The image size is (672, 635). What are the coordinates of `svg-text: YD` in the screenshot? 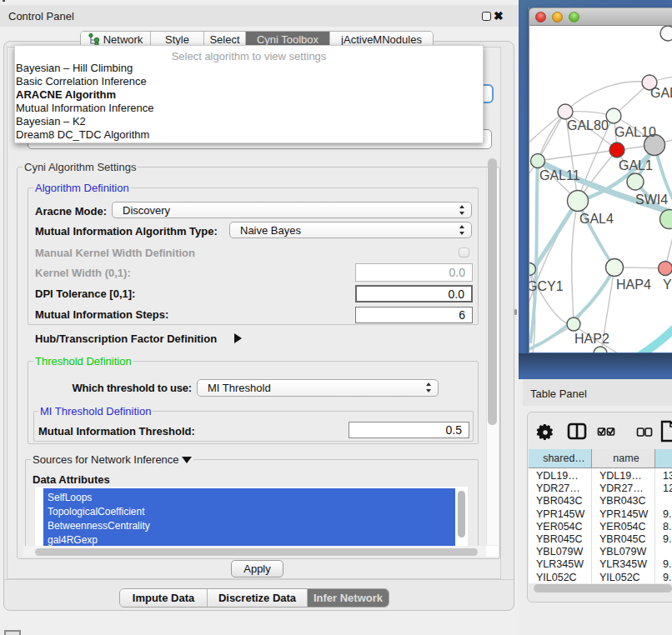 It's located at (667, 285).